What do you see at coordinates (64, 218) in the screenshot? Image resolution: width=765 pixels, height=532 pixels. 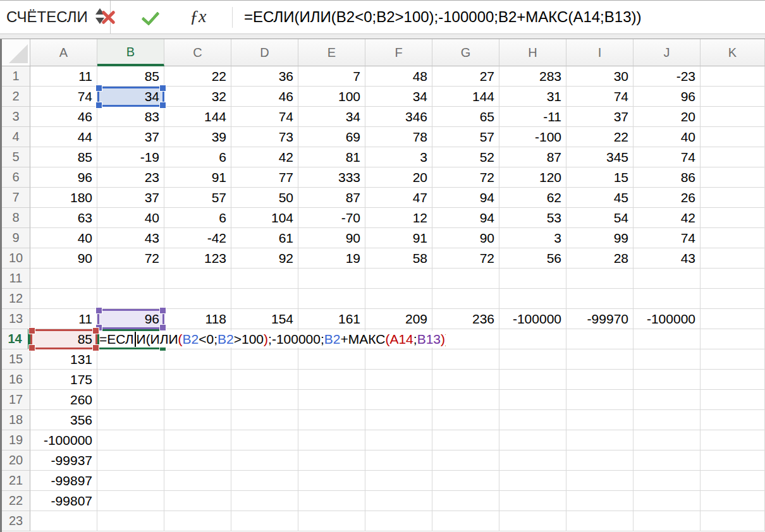 I see `cell-A8: 63` at bounding box center [64, 218].